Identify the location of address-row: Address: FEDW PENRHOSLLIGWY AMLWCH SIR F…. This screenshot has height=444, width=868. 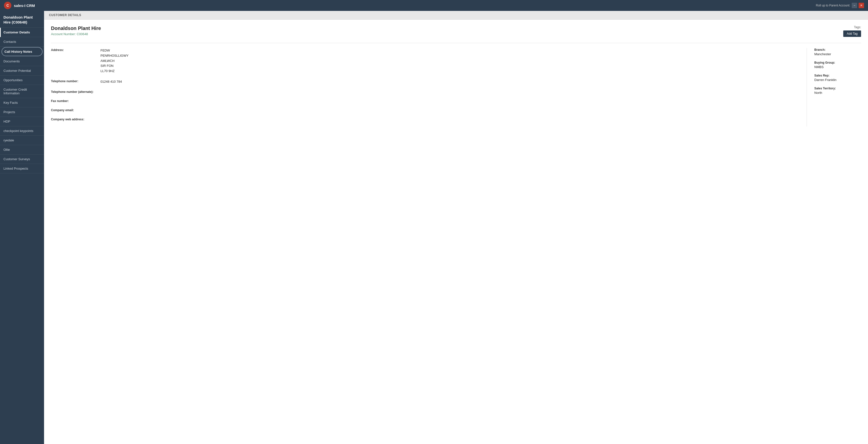
(425, 61).